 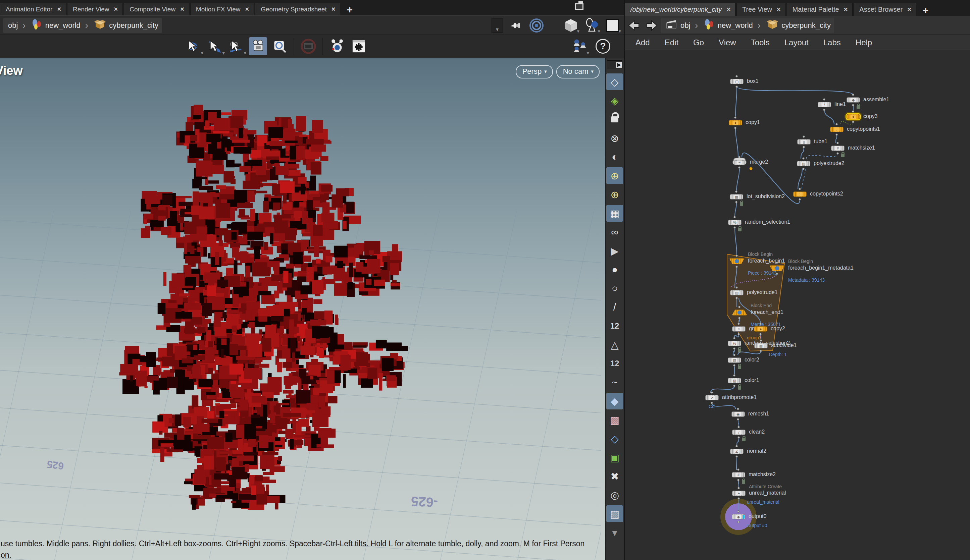 What do you see at coordinates (712, 398) in the screenshot?
I see `node-attribpromote1: ↗attribpromote1Cd` at bounding box center [712, 398].